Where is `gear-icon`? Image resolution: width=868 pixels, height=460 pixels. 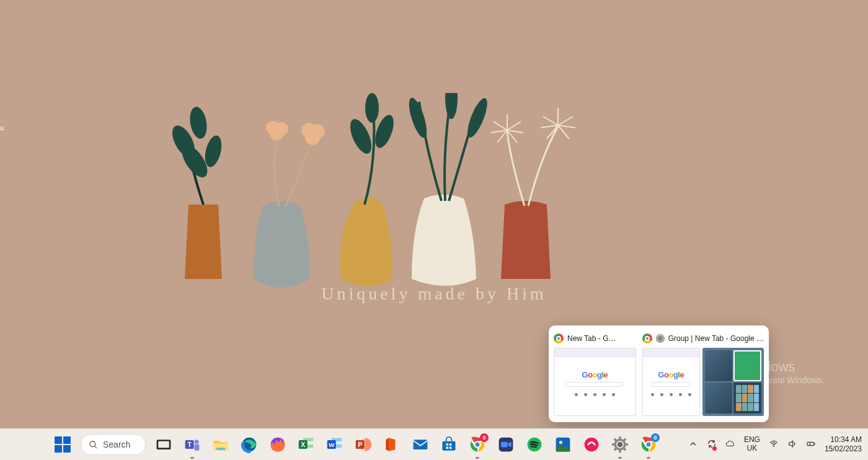
gear-icon is located at coordinates (660, 338).